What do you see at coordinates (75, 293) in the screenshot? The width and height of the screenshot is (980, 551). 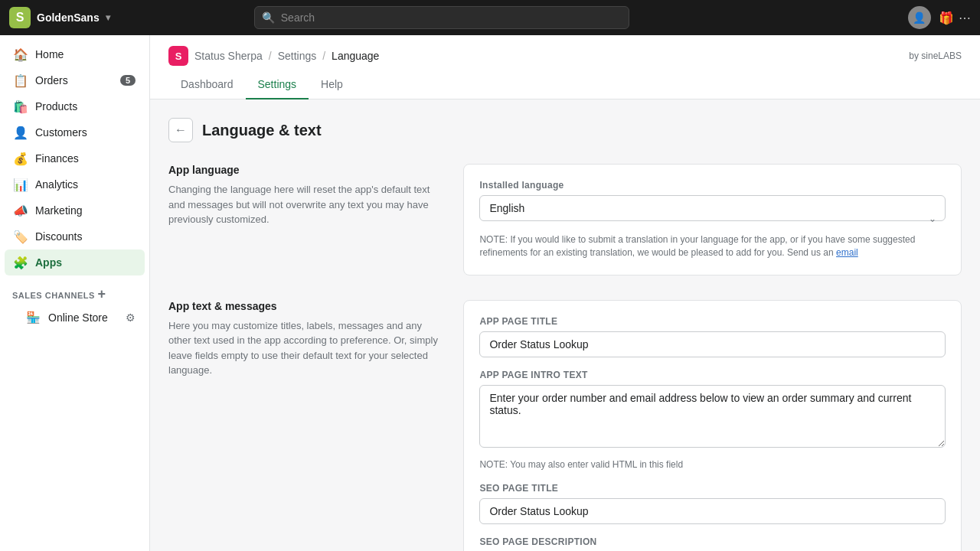 I see `sidebar: 🏠 Home 📋 Orders 5 🛍️ Products 👤 Customer…` at bounding box center [75, 293].